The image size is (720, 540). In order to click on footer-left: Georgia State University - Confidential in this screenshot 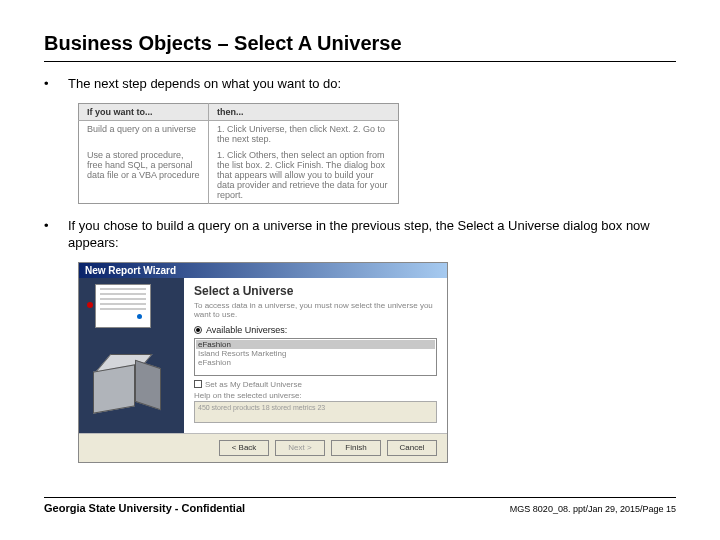, I will do `click(144, 508)`.